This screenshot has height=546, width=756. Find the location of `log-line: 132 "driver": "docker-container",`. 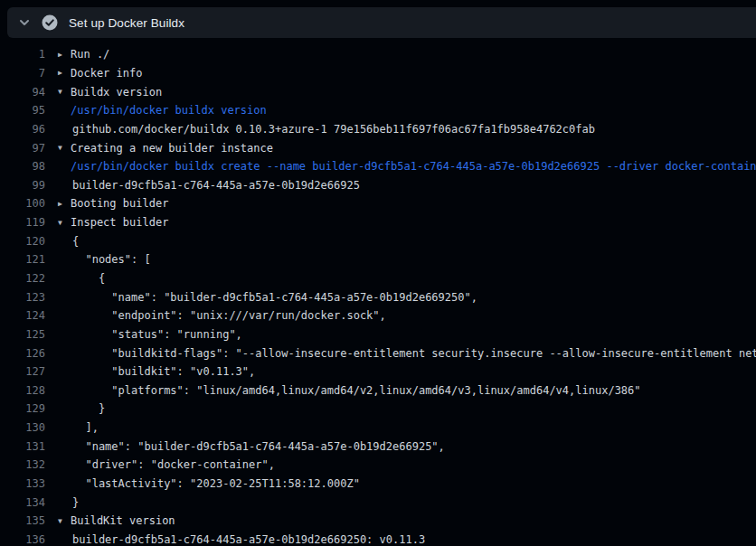

log-line: 132 "driver": "docker-container", is located at coordinates (378, 465).